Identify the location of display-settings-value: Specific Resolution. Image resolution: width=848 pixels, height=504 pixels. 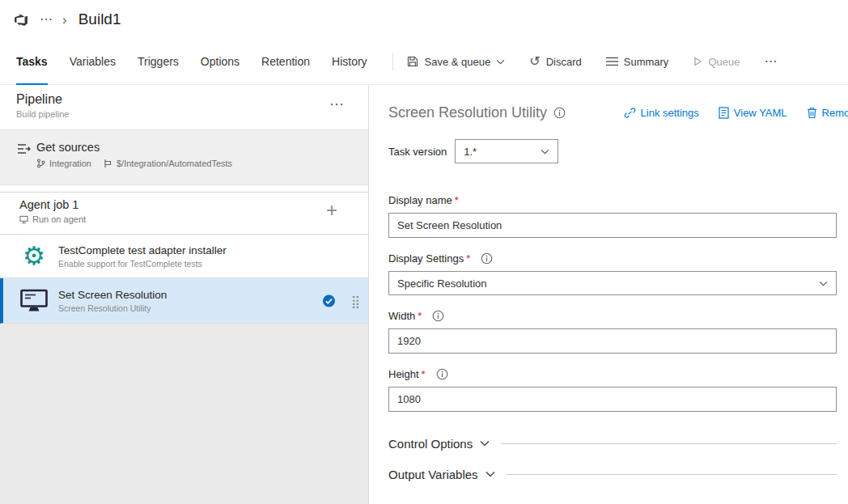
(442, 283).